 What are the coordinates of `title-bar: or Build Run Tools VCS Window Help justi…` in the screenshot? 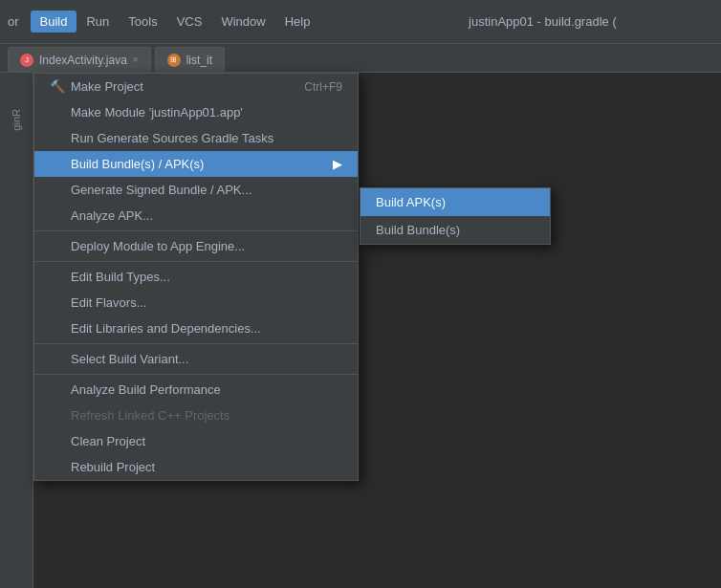 It's located at (360, 22).